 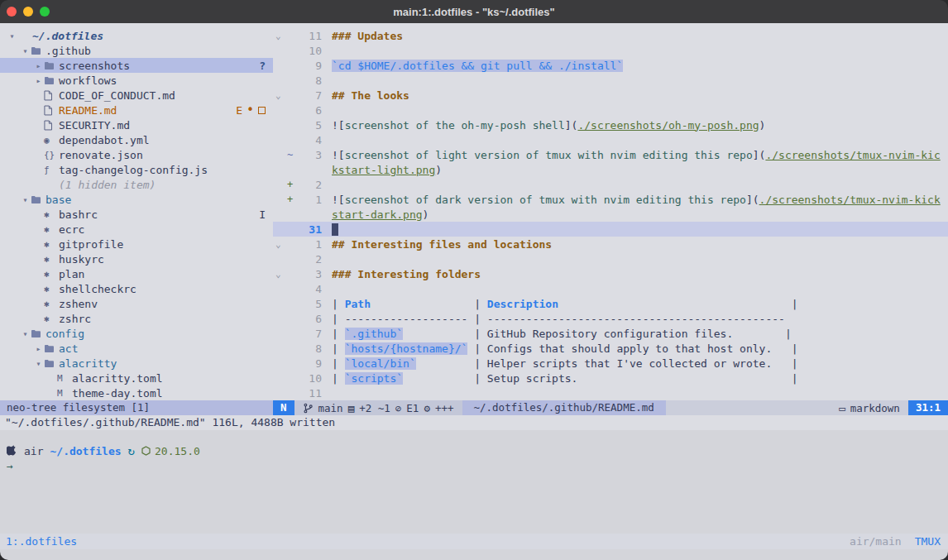 I want to click on cursor-block, so click(x=335, y=230).